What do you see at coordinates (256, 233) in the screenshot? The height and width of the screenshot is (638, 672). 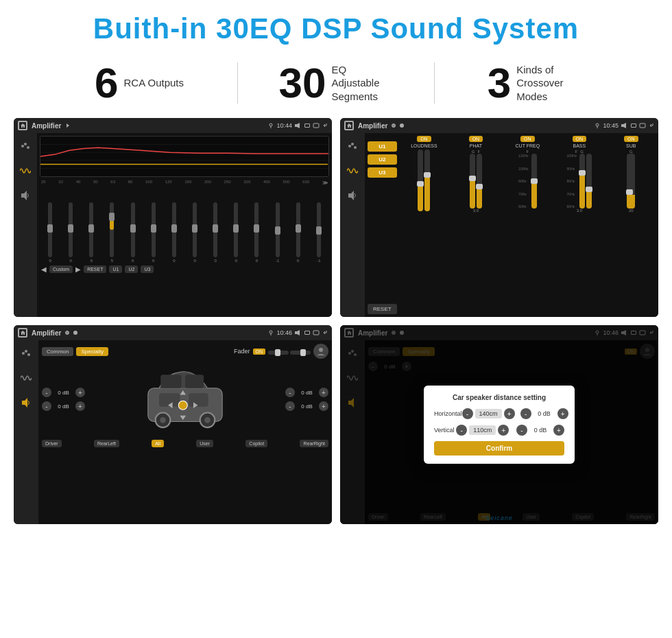 I see `eq-slider-col-10: 0` at bounding box center [256, 233].